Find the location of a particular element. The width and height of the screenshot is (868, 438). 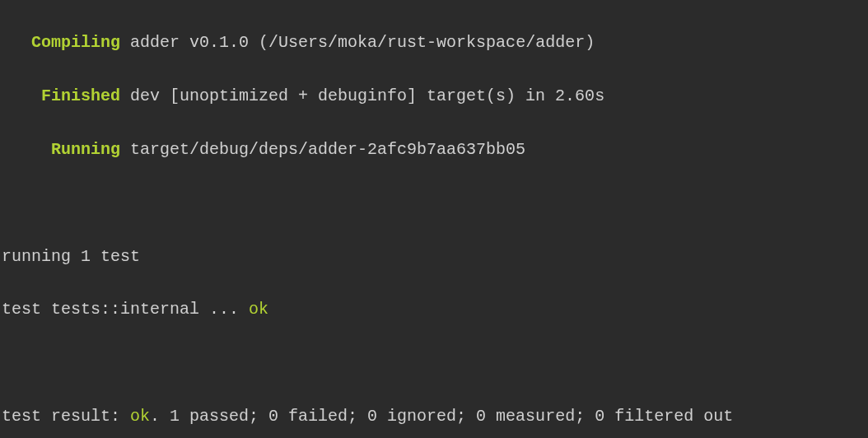

compiling-text: adder v0.1.0 (/Users/moka/rust-workspace… is located at coordinates (357, 43).